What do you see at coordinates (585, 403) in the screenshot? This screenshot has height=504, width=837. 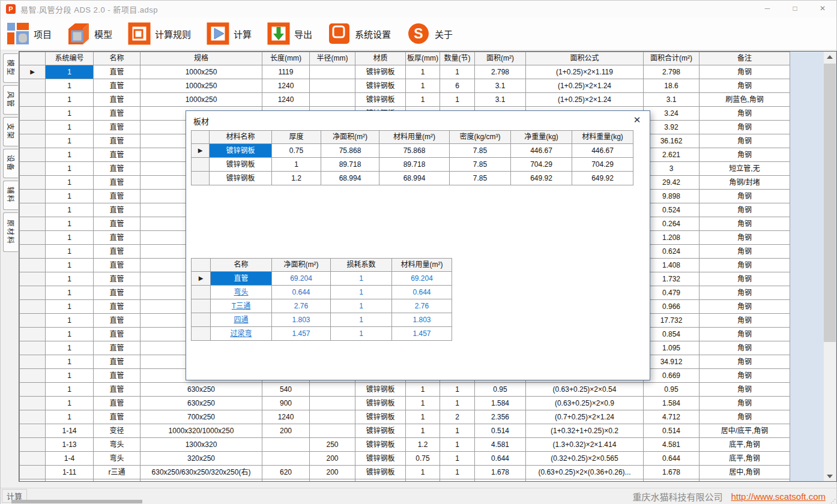 I see `cell: (0.63+0.25)×2×0.9` at bounding box center [585, 403].